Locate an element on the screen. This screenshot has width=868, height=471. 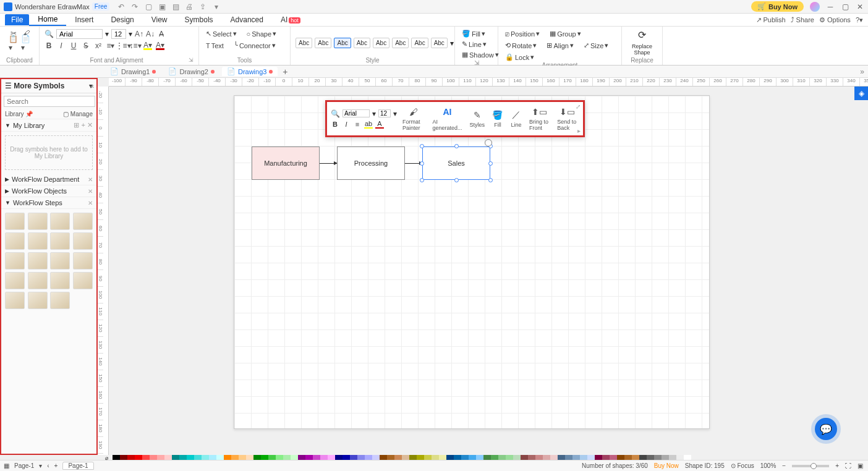
position-button: ⎚ Position▾ is located at coordinates (522, 33).